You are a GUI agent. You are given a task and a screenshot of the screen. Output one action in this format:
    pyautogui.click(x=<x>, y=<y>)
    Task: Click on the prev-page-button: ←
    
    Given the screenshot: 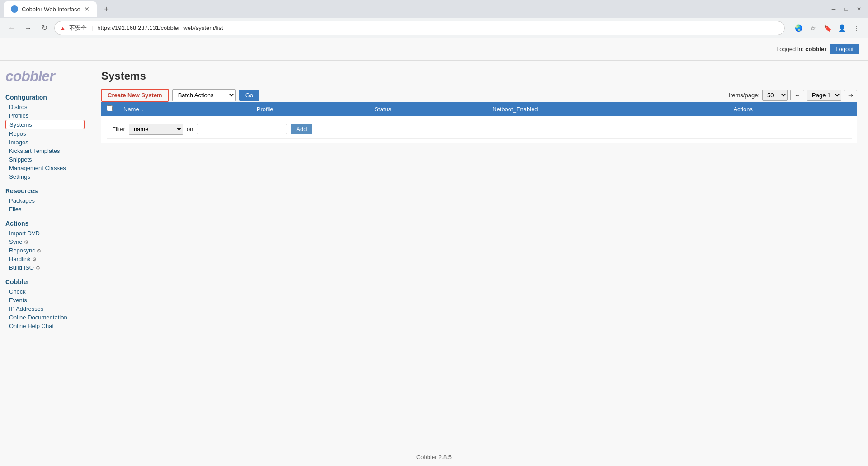 What is the action you would take?
    pyautogui.click(x=797, y=95)
    